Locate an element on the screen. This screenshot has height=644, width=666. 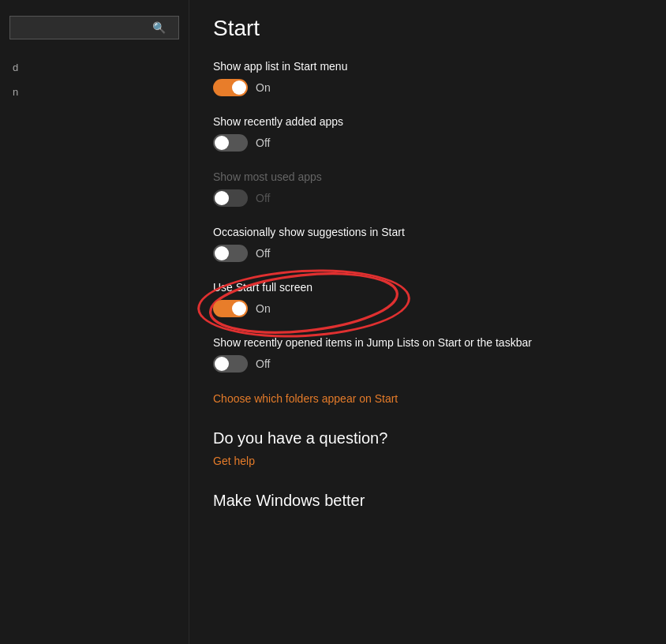
toggle-row-show-recently-added: Off is located at coordinates (428, 143).